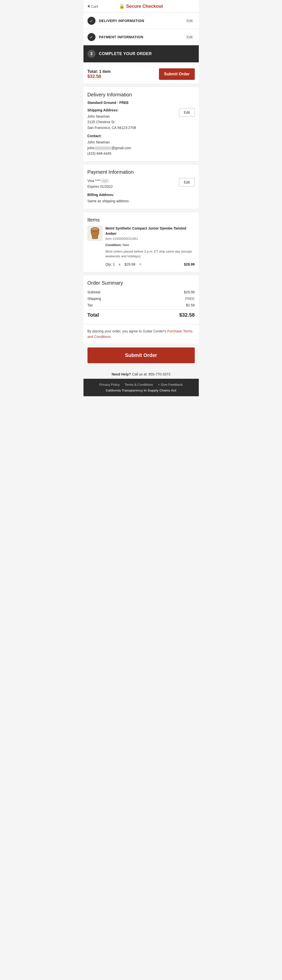 The width and height of the screenshot is (282, 980). What do you see at coordinates (141, 21) in the screenshot?
I see `delivery-info-step: ✓ DELIVERY INFORMATION Edit` at bounding box center [141, 21].